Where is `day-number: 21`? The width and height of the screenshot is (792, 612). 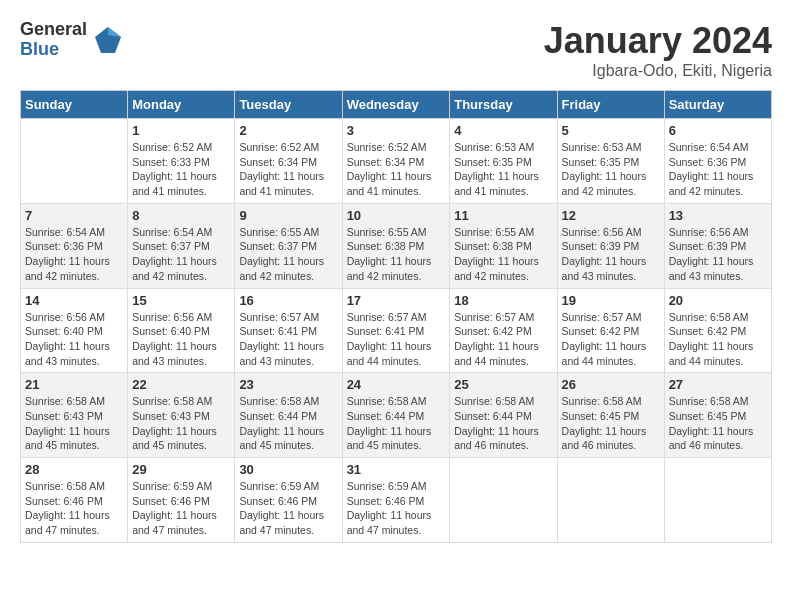 day-number: 21 is located at coordinates (74, 384).